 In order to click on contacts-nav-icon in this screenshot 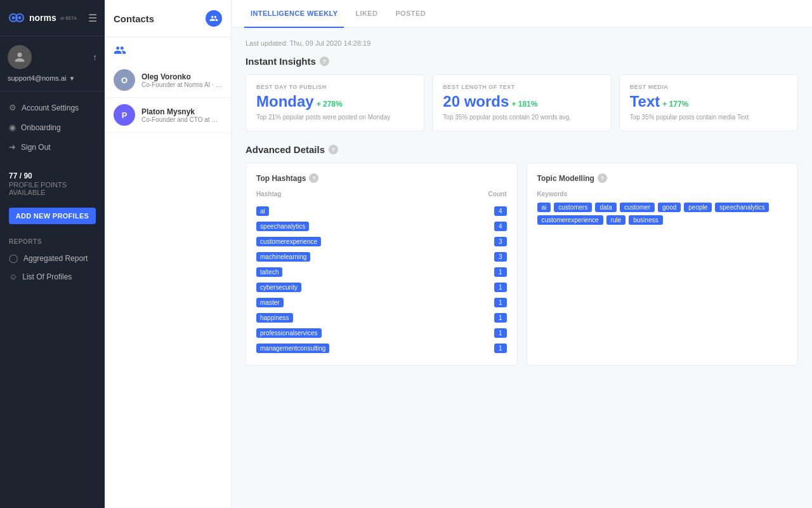, I will do `click(167, 50)`.